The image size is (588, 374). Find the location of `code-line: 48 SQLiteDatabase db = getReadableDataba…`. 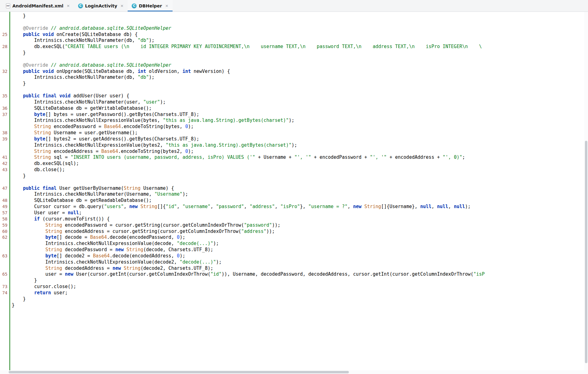

code-line: 48 SQLiteDatabase db = getReadableDataba… is located at coordinates (292, 201).